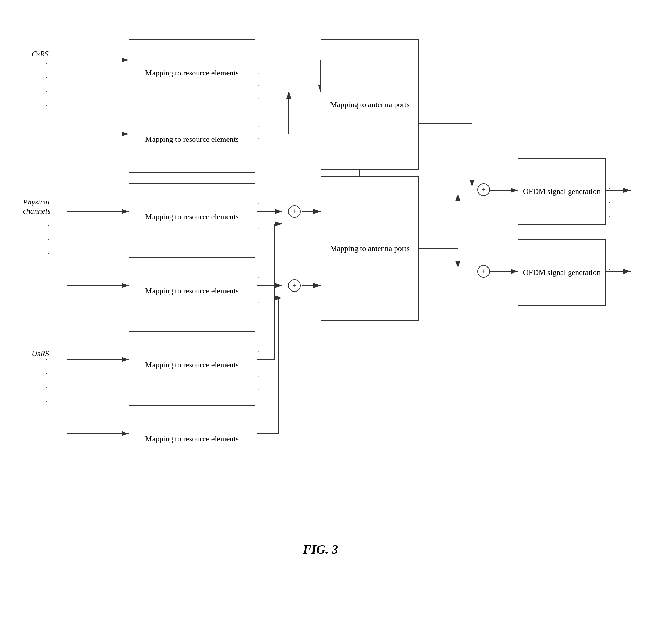  I want to click on ofdm1-out-dots: ···, so click(609, 202).